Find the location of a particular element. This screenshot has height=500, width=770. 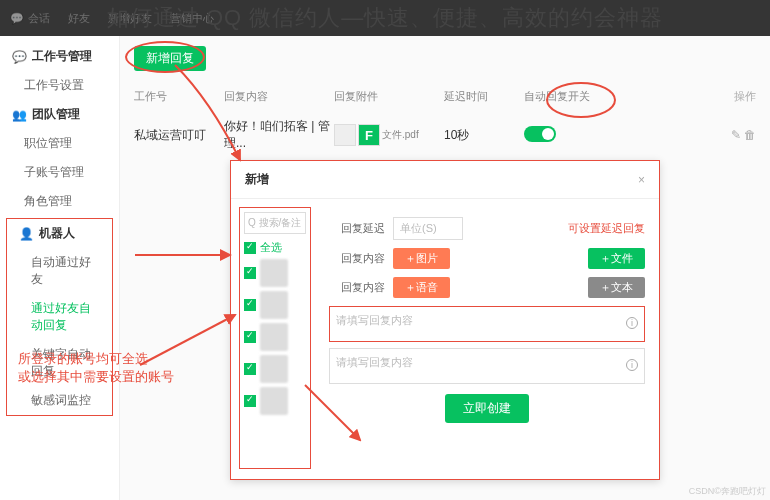

cell-switch is located at coordinates (574, 136).